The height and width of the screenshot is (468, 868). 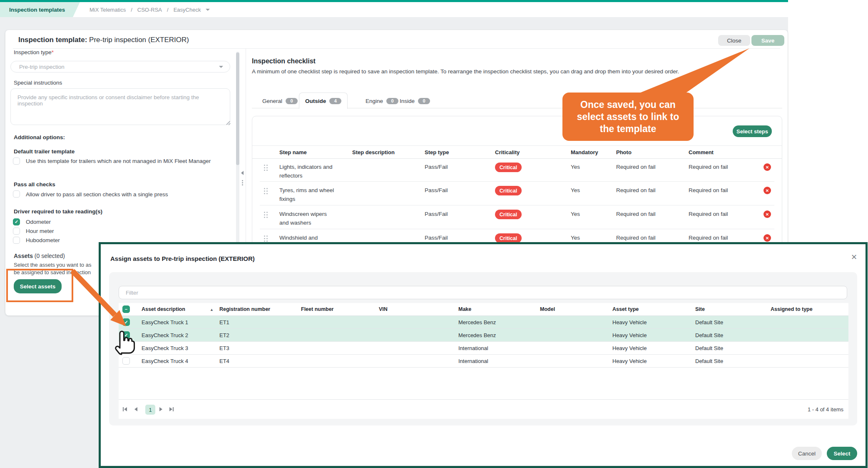 I want to click on step-name: Windscreen wipers, so click(x=303, y=214).